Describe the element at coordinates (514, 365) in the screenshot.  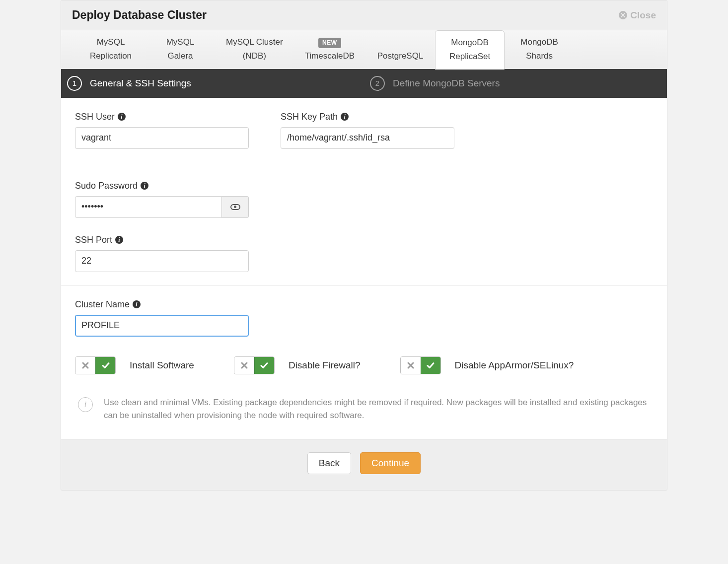
I see `disable-apparmor-label: Disable AppArmor/SELinux?` at that location.